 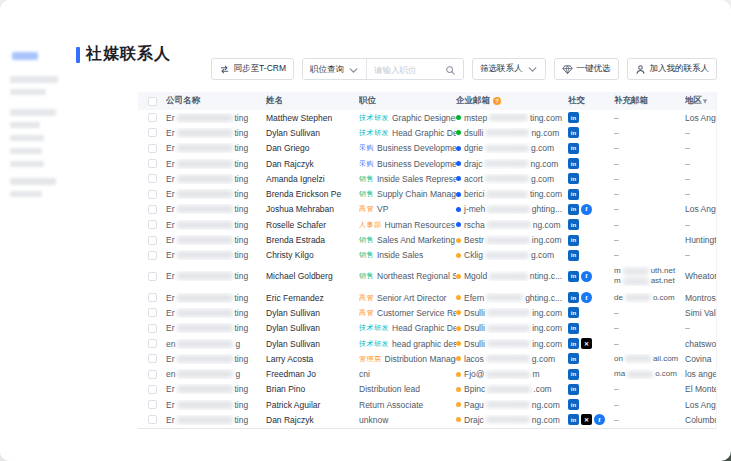 I want to click on position-cell: 销售Inside Sales Representa..., so click(x=408, y=179).